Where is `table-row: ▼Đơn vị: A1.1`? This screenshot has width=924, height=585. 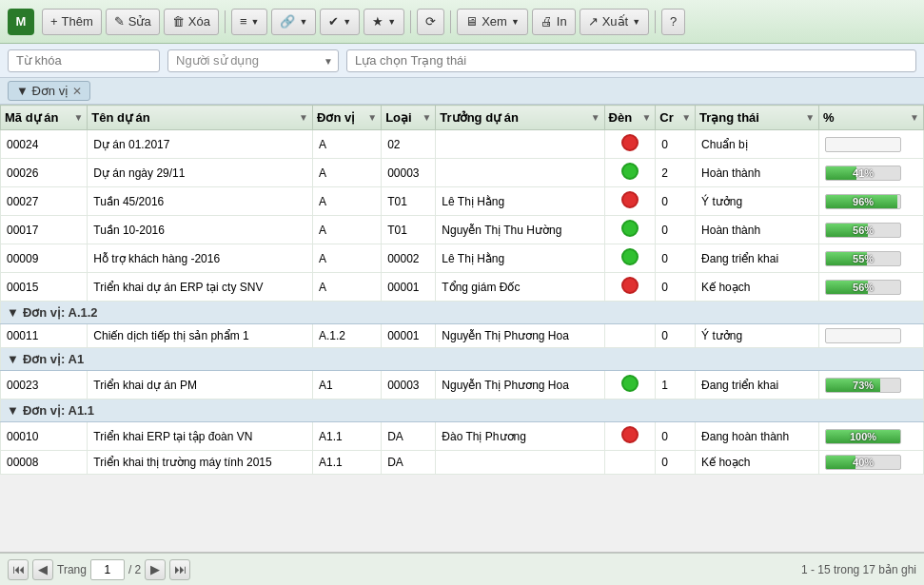
table-row: ▼Đơn vị: A1.1 is located at coordinates (462, 411).